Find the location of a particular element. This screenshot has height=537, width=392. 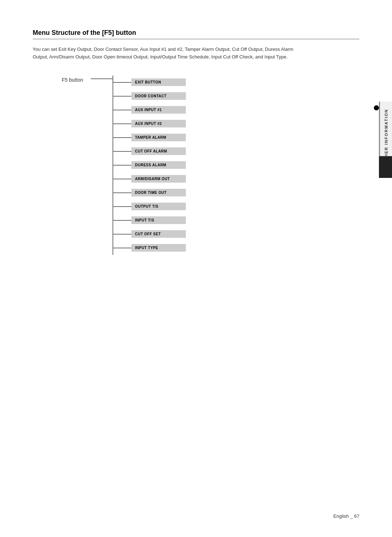

menu-box-aux-input-1: AUX INPUT #1 is located at coordinates (159, 110).